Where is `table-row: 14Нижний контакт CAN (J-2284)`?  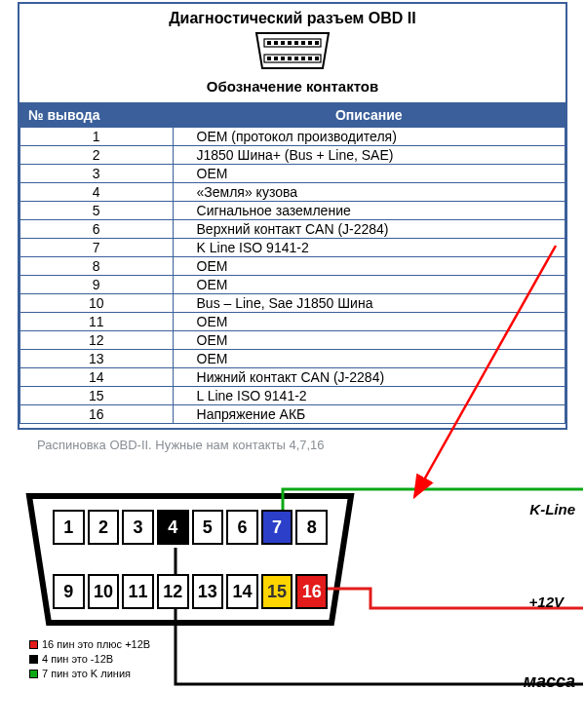
table-row: 14Нижний контакт CAN (J-2284) is located at coordinates (292, 378).